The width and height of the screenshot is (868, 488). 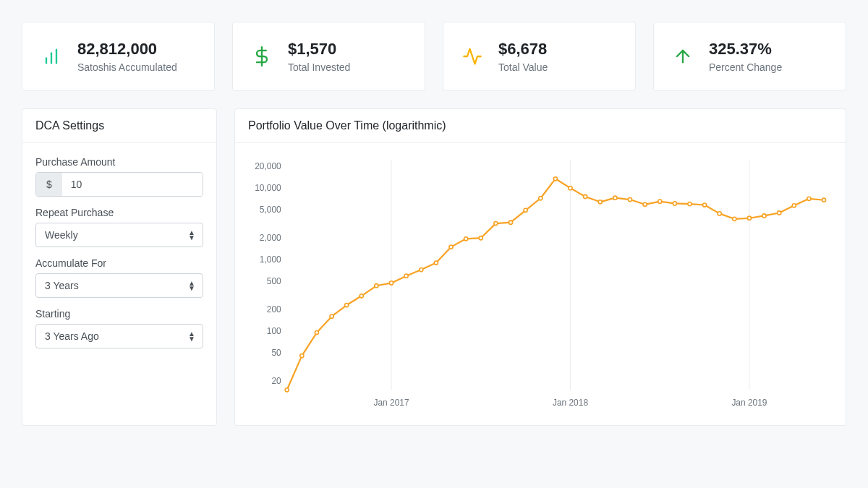 I want to click on stat-label: Total Value, so click(x=523, y=67).